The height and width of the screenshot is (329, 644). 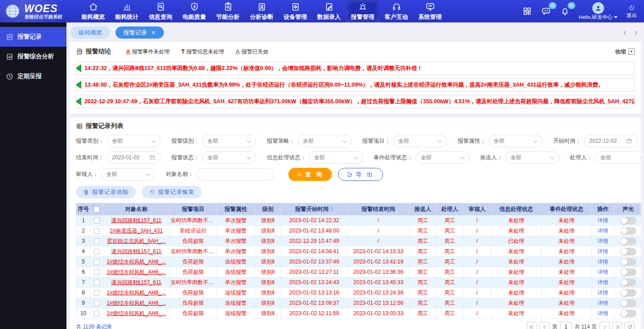 What do you see at coordinates (396, 11) in the screenshot?
I see `nav-item-headset: 客户互动` at bounding box center [396, 11].